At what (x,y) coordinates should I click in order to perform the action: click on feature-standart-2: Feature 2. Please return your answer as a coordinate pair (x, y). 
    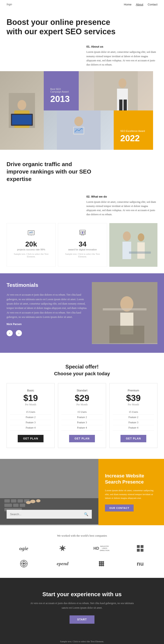
    Looking at the image, I should click on (82, 418).